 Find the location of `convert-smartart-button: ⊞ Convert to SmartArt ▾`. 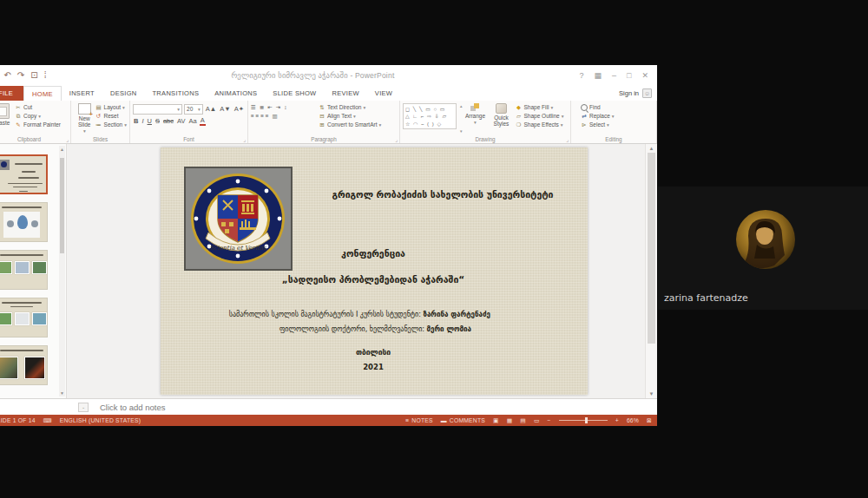

convert-smartart-button: ⊞ Convert to SmartArt ▾ is located at coordinates (350, 125).